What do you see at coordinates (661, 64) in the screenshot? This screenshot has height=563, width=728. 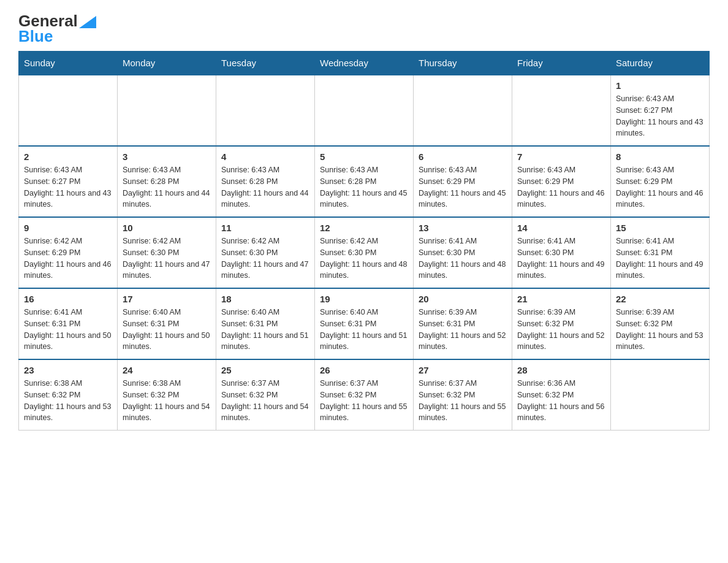 I see `day-header-saturday: Saturday` at bounding box center [661, 64].